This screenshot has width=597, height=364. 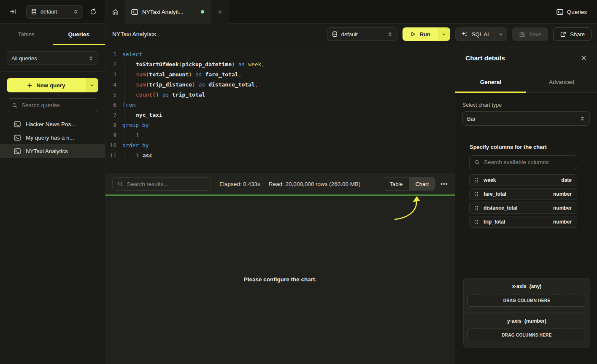 What do you see at coordinates (523, 180) in the screenshot?
I see `column-chip-week: weekdate` at bounding box center [523, 180].